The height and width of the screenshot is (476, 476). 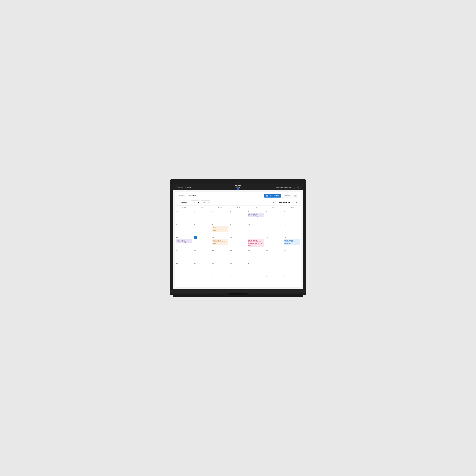 I want to click on cell-date: 23, so click(x=231, y=251).